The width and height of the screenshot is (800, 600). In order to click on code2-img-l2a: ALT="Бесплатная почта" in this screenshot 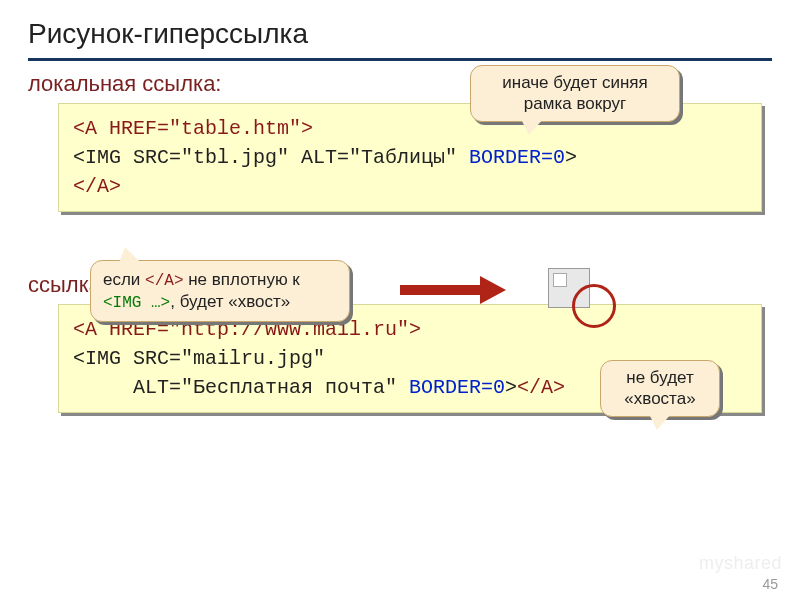, I will do `click(241, 388)`.